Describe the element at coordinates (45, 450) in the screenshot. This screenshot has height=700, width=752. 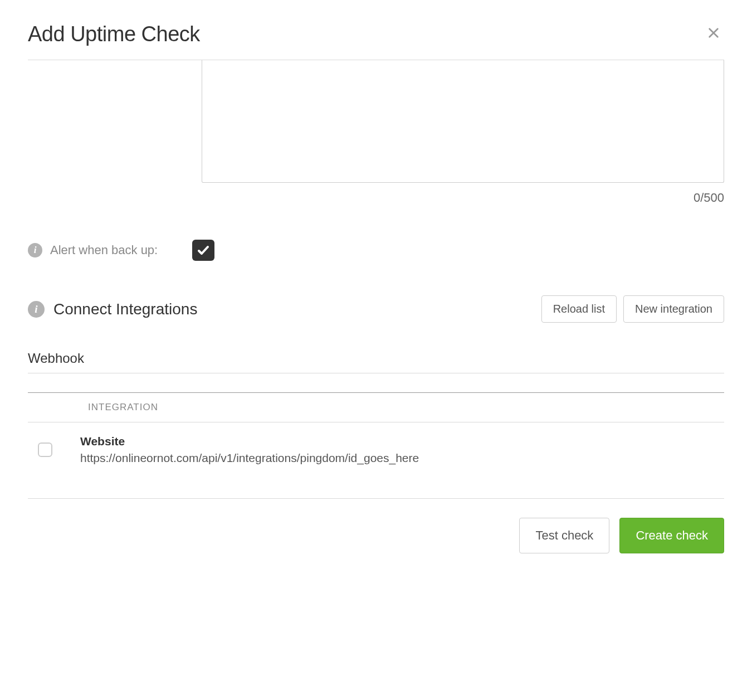
I see `integration-row-checkbox` at that location.